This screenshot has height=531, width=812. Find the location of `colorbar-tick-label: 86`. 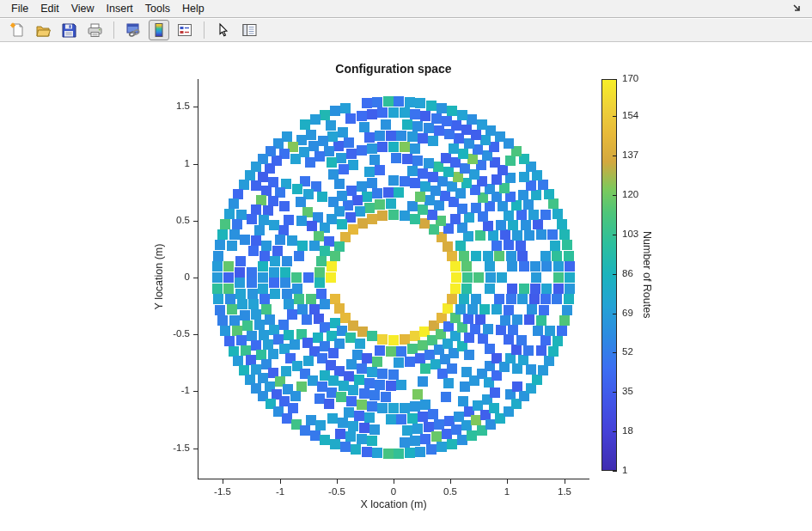

colorbar-tick-label: 86 is located at coordinates (627, 273).